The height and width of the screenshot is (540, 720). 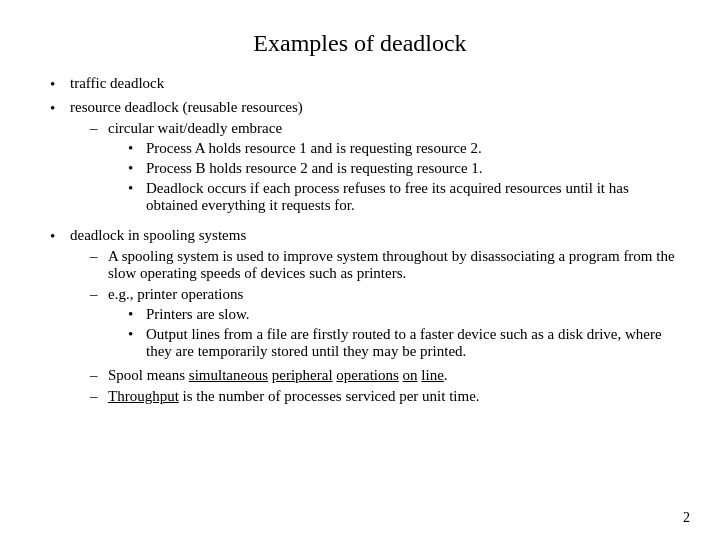 What do you see at coordinates (99, 376) in the screenshot?
I see `dash-symbol-4: –` at bounding box center [99, 376].